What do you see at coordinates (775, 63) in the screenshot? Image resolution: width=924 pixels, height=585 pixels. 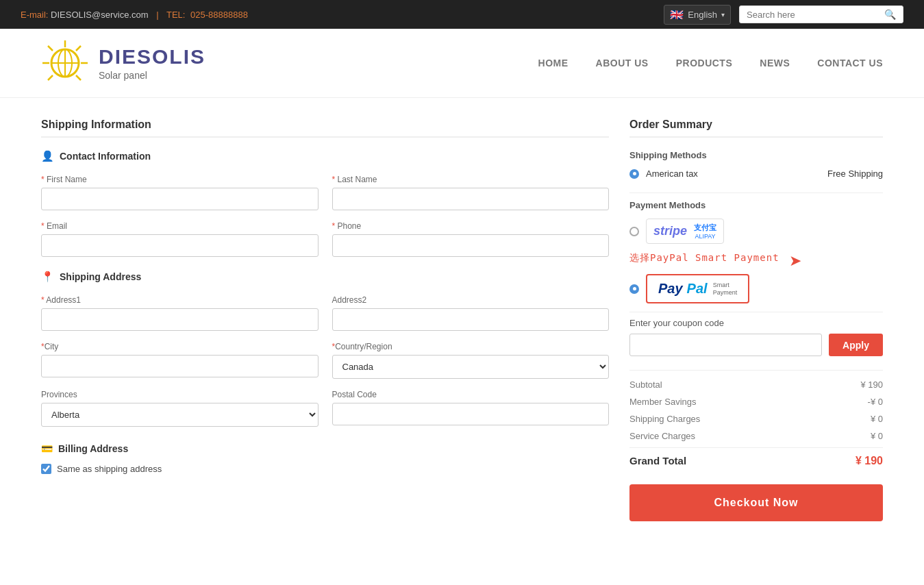 I see `nav-news: NEWS` at bounding box center [775, 63].